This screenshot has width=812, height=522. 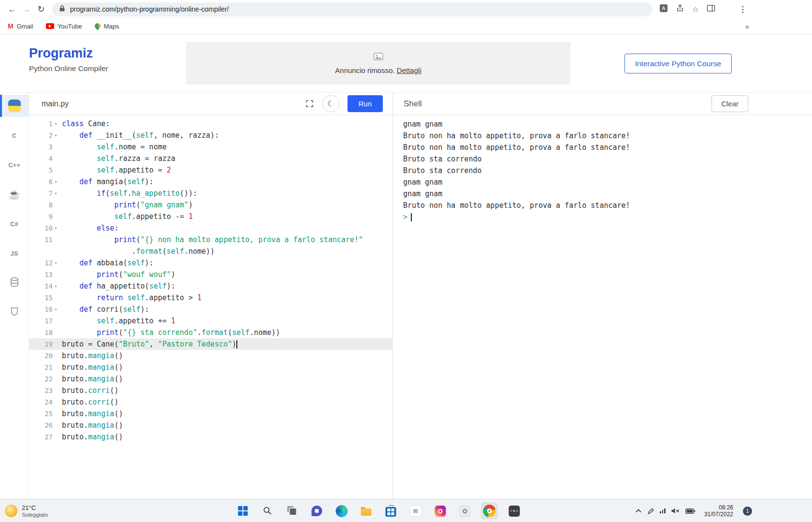 I want to click on shell-prompt-line: >, so click(x=608, y=217).